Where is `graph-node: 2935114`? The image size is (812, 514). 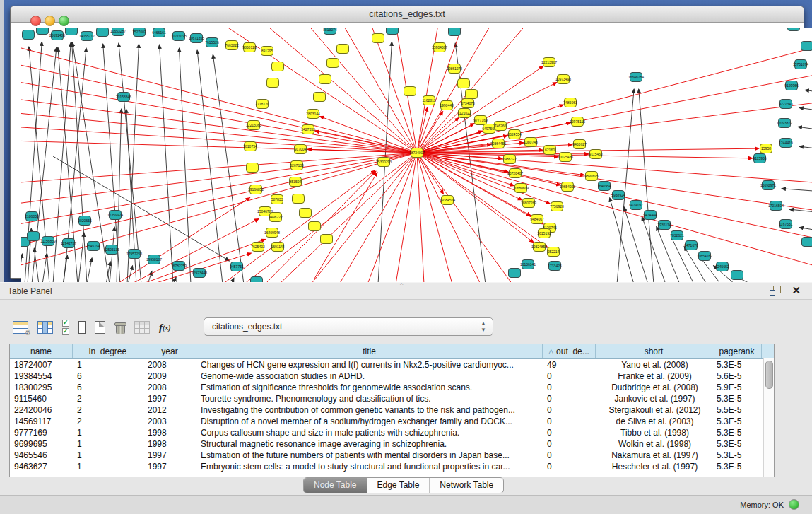 graph-node: 2935114 is located at coordinates (664, 225).